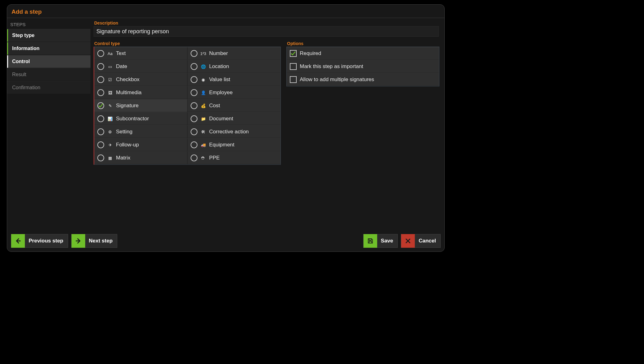 This screenshot has width=644, height=364. I want to click on equipment-icon: 🚚, so click(203, 145).